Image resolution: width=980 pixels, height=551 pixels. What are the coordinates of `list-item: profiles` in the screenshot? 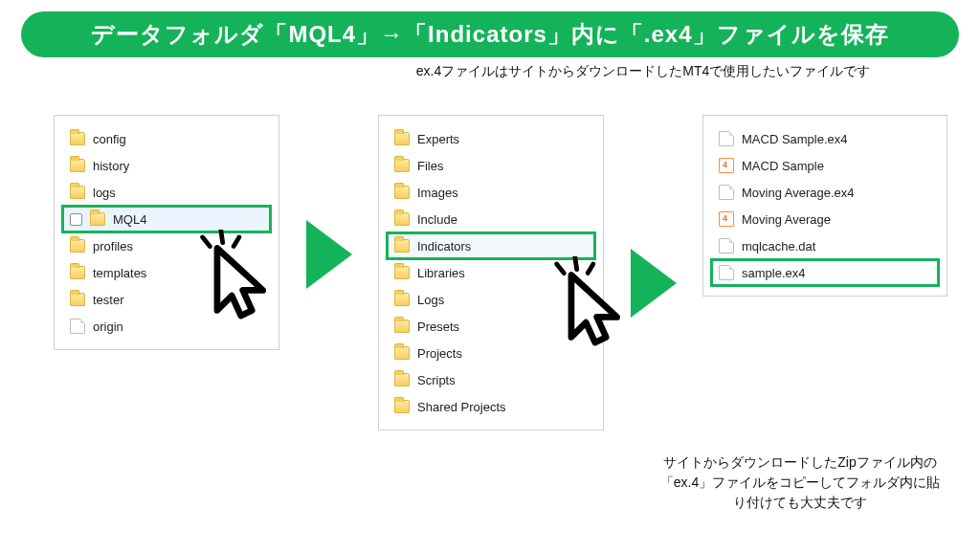 It's located at (167, 246).